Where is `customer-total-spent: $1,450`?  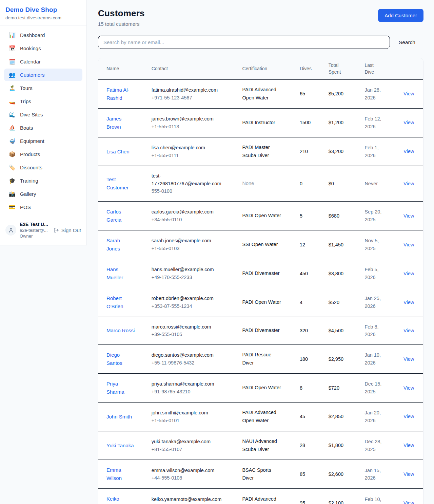 customer-total-spent: $1,450 is located at coordinates (342, 244).